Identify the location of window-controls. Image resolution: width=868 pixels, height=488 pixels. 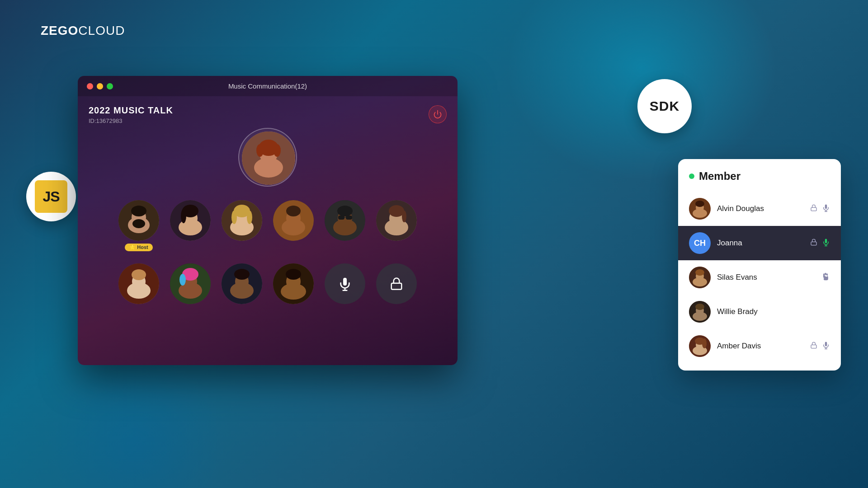
(100, 86).